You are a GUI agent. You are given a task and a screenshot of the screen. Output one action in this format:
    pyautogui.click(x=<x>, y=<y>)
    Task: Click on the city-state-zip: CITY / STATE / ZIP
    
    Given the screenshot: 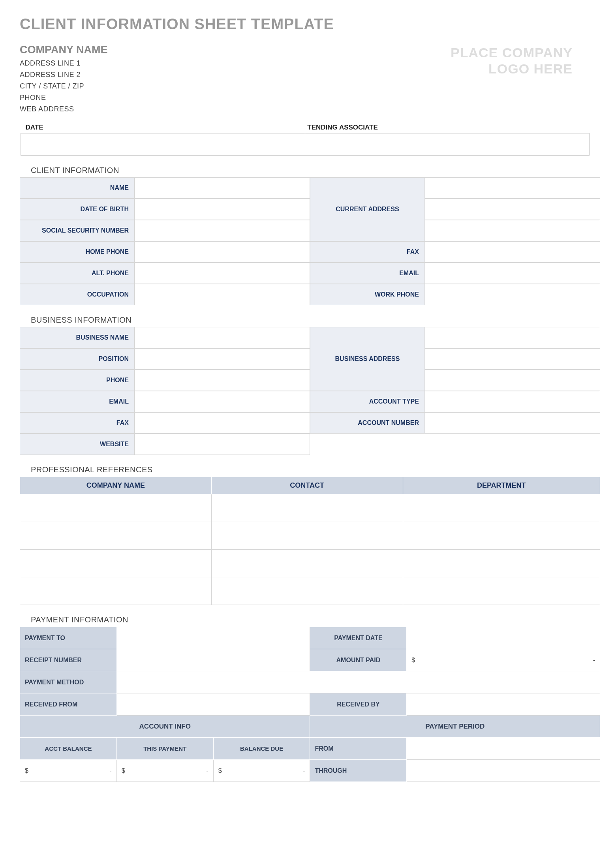 What is the action you would take?
    pyautogui.click(x=64, y=86)
    